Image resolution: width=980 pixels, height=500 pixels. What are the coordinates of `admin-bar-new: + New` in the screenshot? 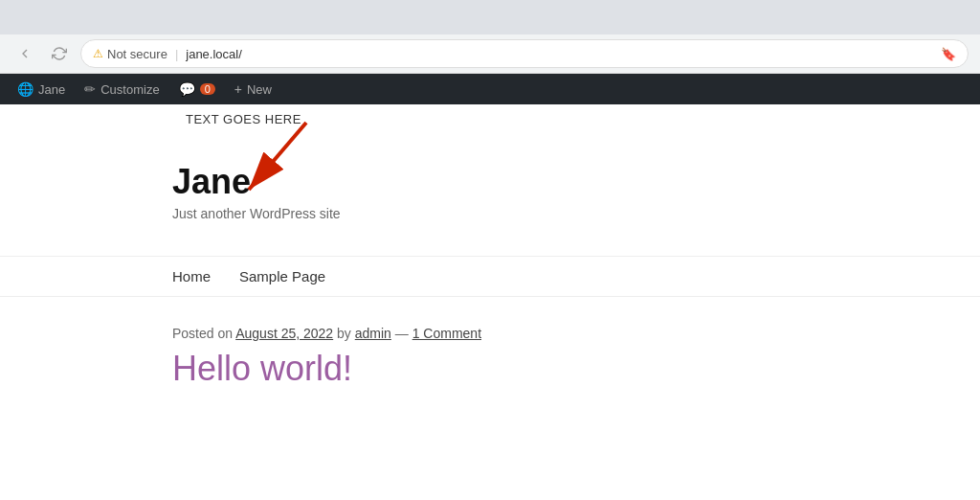 It's located at (253, 89).